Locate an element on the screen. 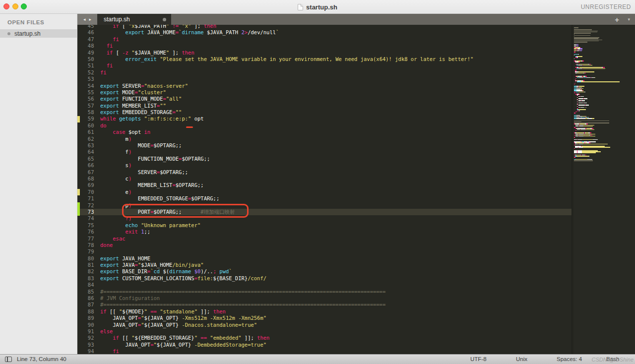 Image resolution: width=635 pixels, height=364 pixels. line-number: 72 is located at coordinates (89, 205).